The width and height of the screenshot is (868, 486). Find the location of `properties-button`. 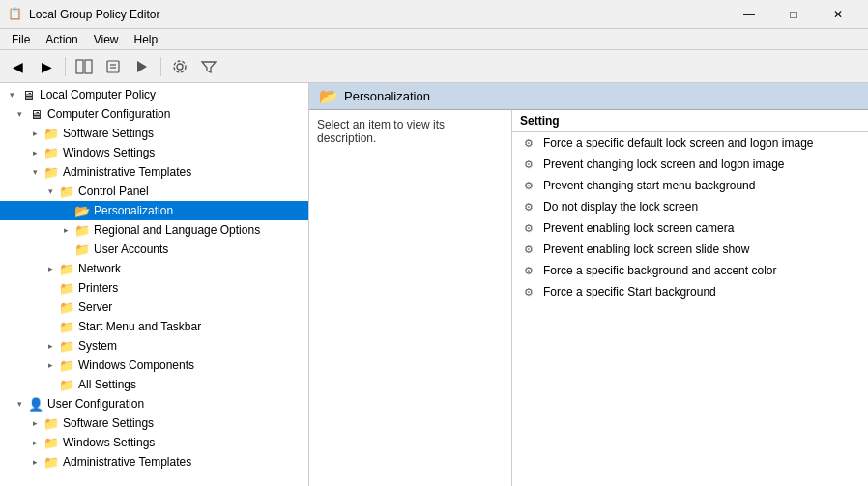

properties-button is located at coordinates (113, 67).